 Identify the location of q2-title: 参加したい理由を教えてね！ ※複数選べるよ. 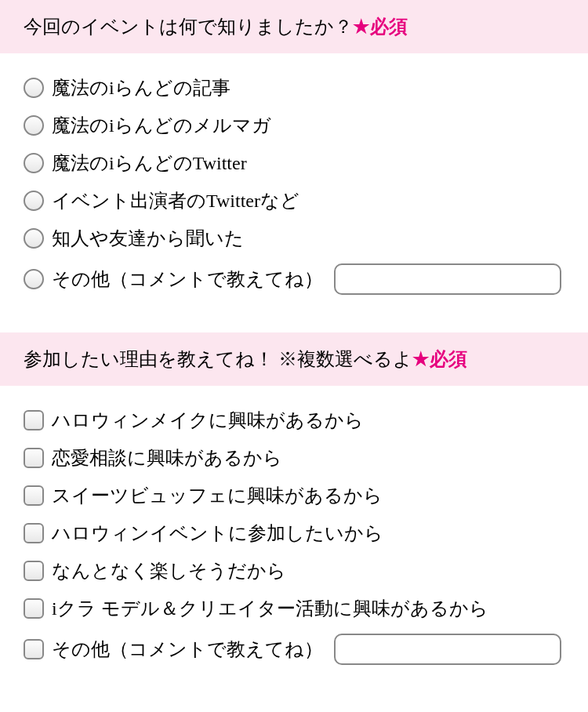
(218, 359).